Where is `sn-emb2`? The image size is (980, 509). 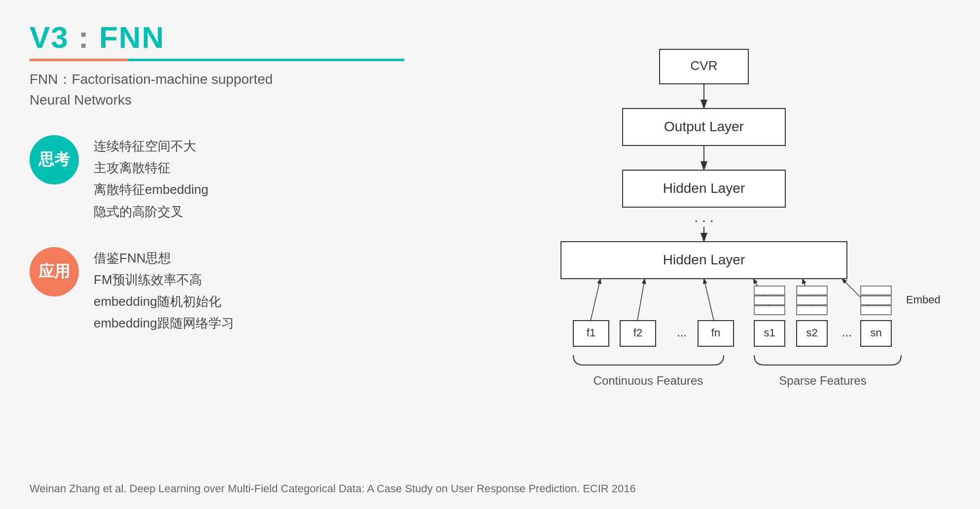 sn-emb2 is located at coordinates (876, 300).